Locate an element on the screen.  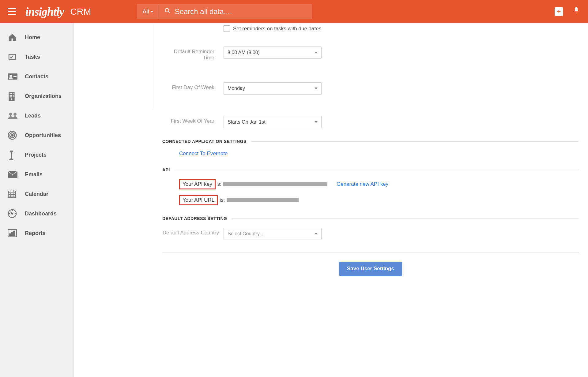
dashboards-icon is located at coordinates (13, 214).